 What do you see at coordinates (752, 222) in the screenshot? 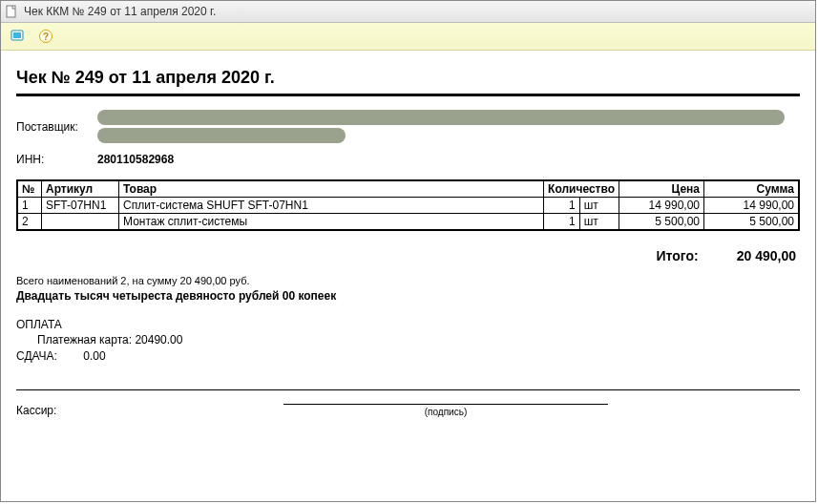
I see `cell-sum: 5 500,00` at bounding box center [752, 222].